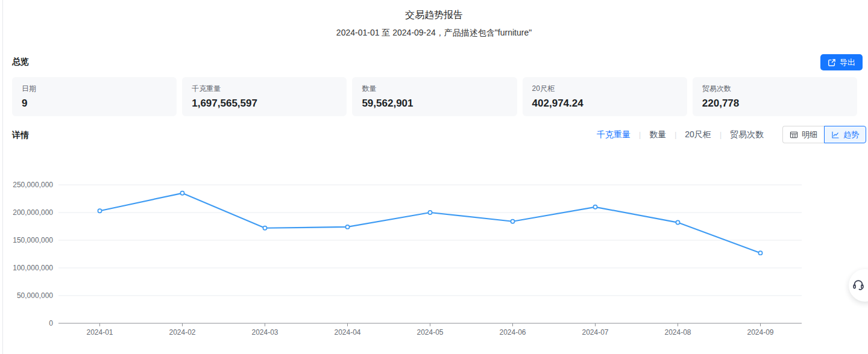 Image resolution: width=868 pixels, height=354 pixels. What do you see at coordinates (605, 104) in the screenshot?
I see `stat-value: 402,974.24` at bounding box center [605, 104].